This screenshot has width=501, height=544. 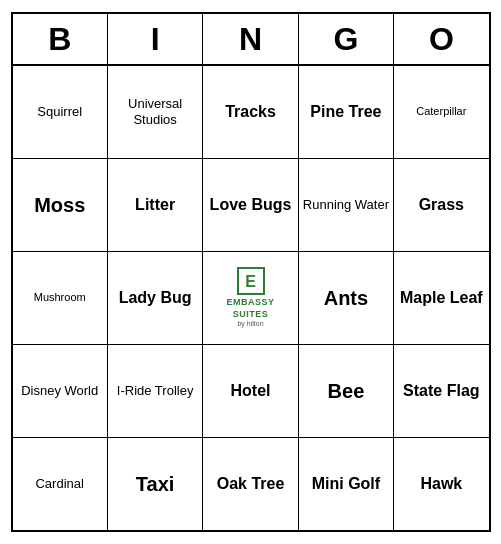 What do you see at coordinates (156, 391) in the screenshot?
I see `cell-text: I-Ride Trolley` at bounding box center [156, 391].